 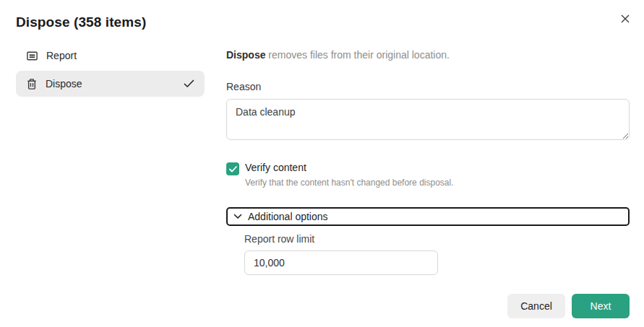 I want to click on checkbox-check-icon, so click(x=233, y=169).